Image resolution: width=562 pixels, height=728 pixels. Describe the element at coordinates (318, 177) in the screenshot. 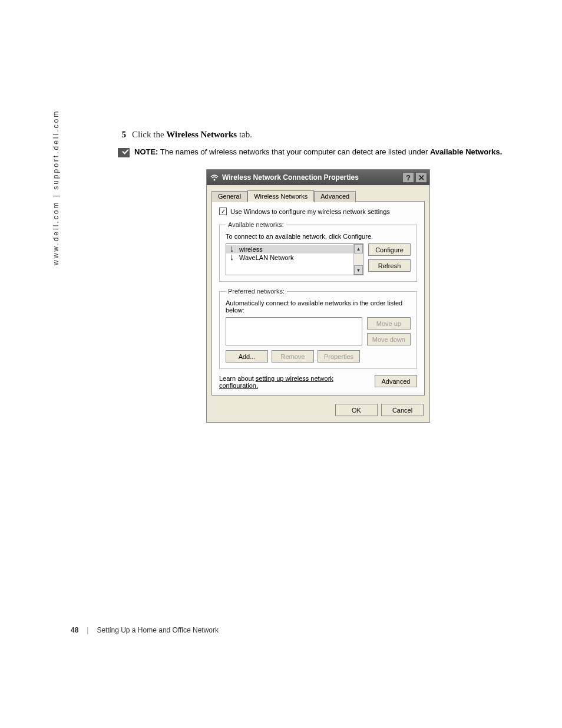

I see `dialog-titlebar: Wireless Network Connection Properties ?…` at that location.